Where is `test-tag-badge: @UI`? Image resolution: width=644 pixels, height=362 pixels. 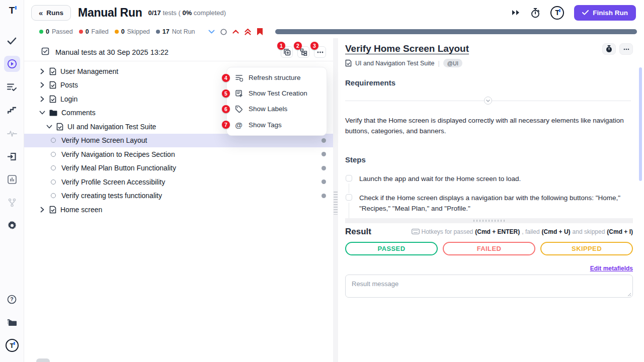 test-tag-badge: @UI is located at coordinates (453, 63).